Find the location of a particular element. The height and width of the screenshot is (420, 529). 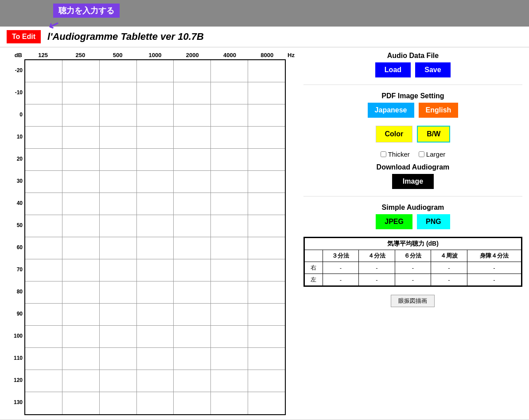

thicker-checkbox-item: Thicker is located at coordinates (395, 154).